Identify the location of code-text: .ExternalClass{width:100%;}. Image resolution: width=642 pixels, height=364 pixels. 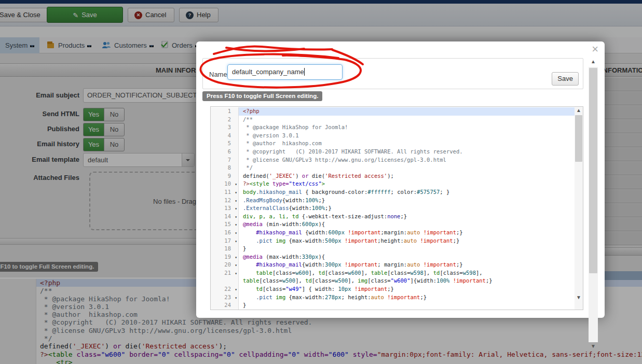
(411, 208).